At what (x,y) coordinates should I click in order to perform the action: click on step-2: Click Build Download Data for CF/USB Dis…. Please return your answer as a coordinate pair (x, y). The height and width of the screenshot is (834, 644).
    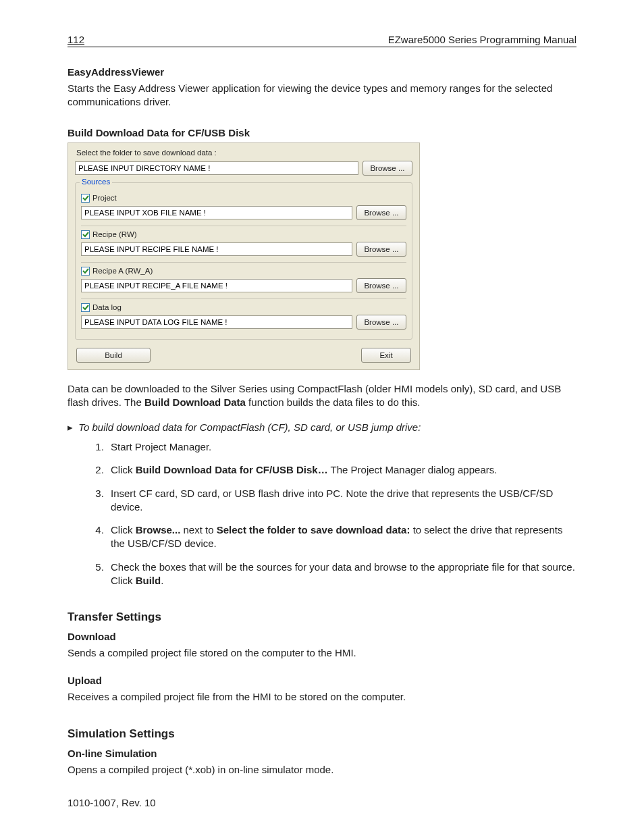
    Looking at the image, I should click on (342, 470).